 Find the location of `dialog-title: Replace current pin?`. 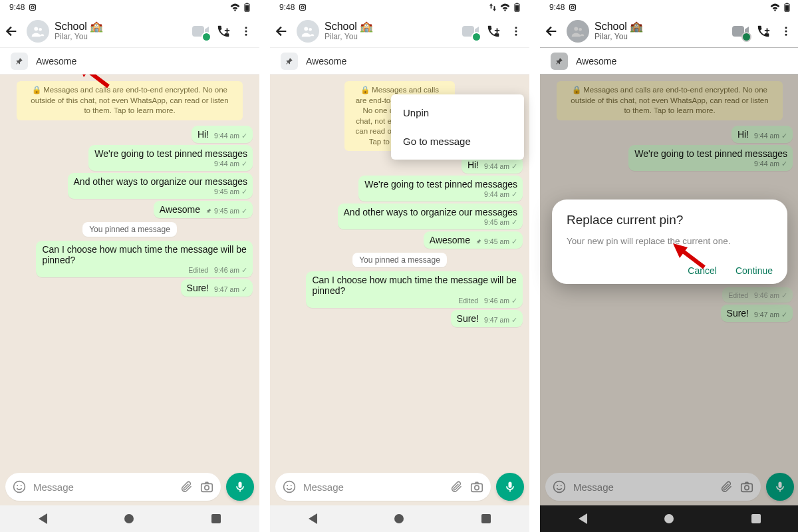

dialog-title: Replace current pin? is located at coordinates (670, 220).